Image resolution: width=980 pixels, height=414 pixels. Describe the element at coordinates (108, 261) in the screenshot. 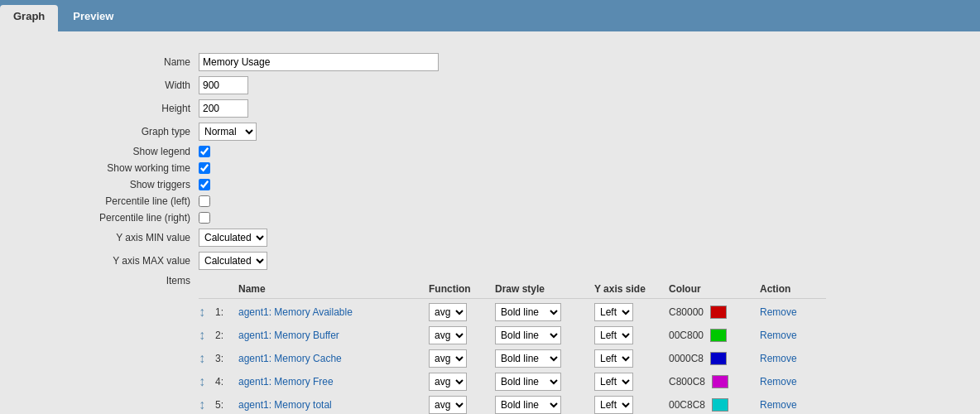

I see `y-axis-max-label: Y axis MAX value` at that location.